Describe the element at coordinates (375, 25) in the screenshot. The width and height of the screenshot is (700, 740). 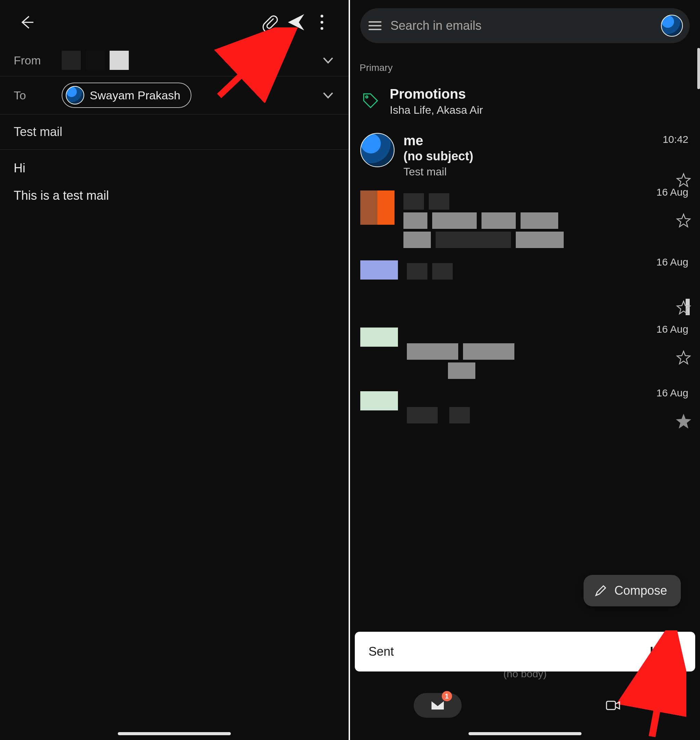
I see `menu-button` at that location.